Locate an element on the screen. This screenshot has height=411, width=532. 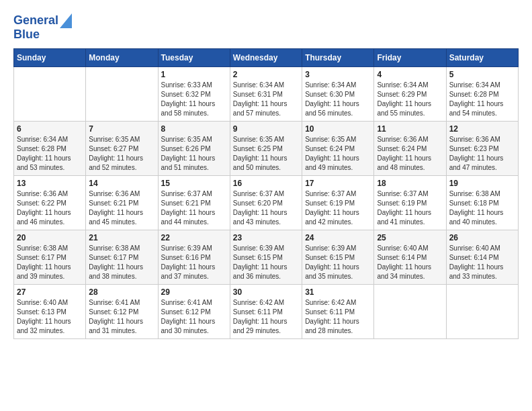
day-info: Sunrise: 6:34 AMSunset: 6:31 PMDaylight:… is located at coordinates (266, 99).